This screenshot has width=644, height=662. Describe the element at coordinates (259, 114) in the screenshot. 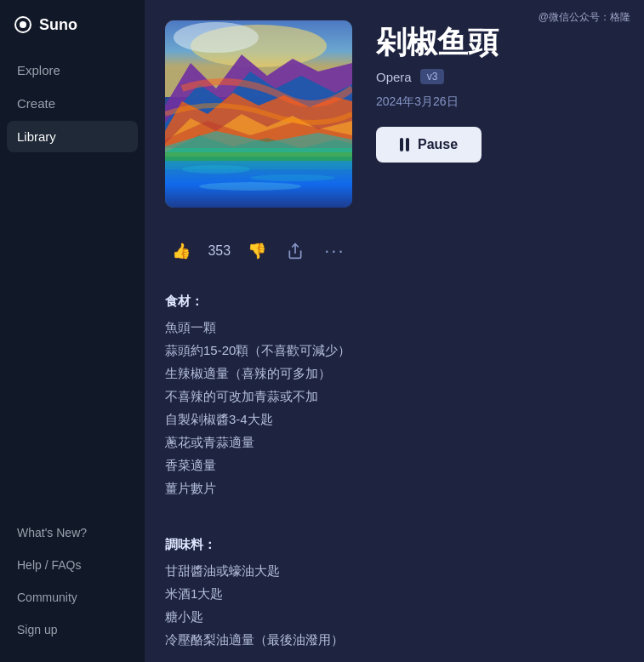

I see `album-art` at that location.